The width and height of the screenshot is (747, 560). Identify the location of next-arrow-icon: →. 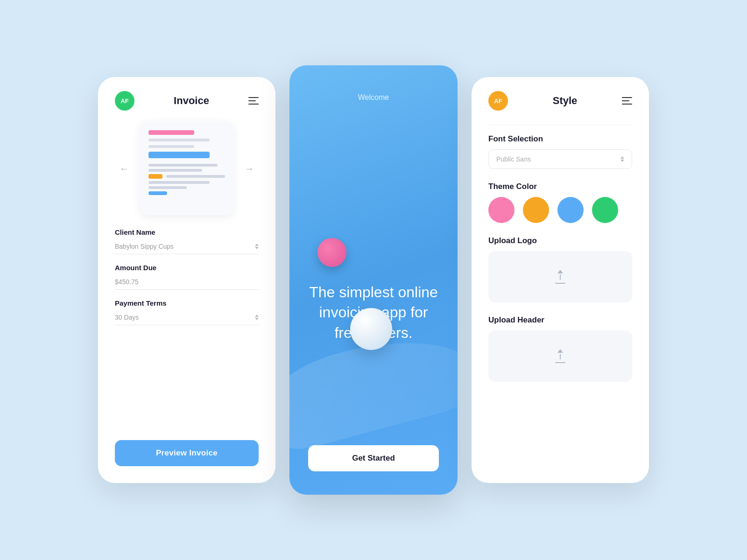
(249, 169).